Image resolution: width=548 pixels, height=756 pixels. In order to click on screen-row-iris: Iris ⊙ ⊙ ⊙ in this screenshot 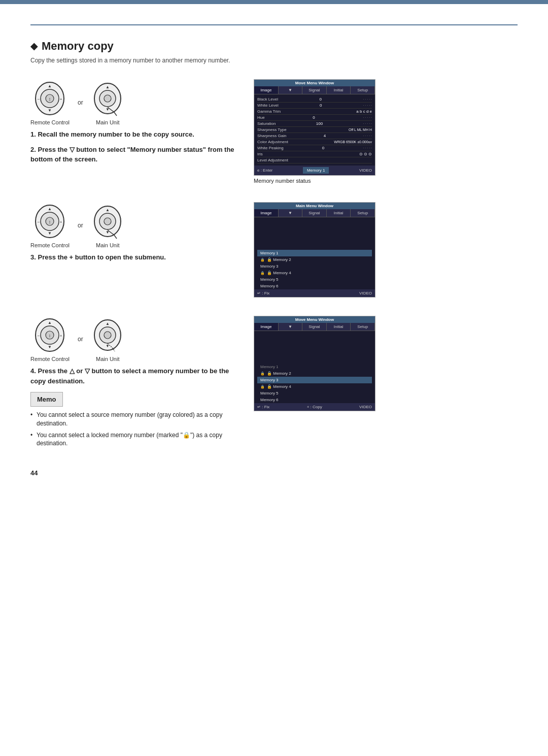, I will do `click(315, 154)`.